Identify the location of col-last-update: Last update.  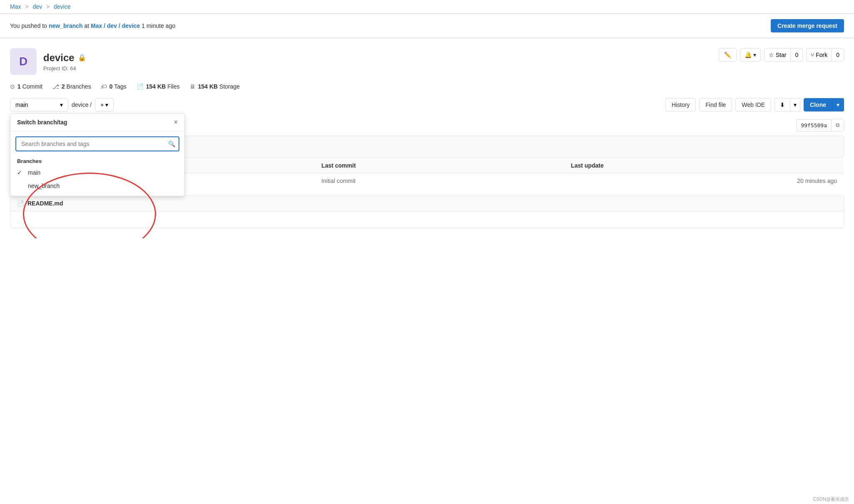
(704, 166).